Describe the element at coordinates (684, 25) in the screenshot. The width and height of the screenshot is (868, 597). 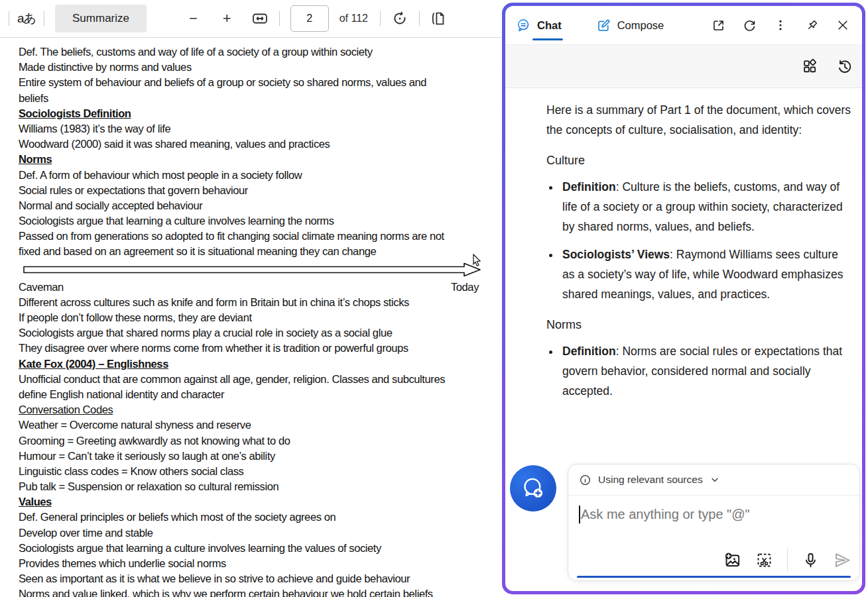
I see `copilot-header: Chat Compose` at that location.